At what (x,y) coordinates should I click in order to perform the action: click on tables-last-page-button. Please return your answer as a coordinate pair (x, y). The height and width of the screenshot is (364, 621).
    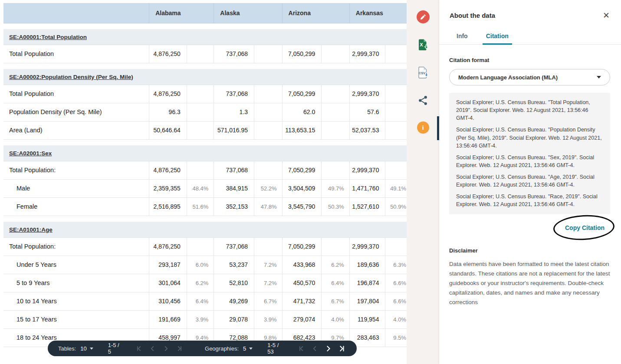
    Looking at the image, I should click on (179, 348).